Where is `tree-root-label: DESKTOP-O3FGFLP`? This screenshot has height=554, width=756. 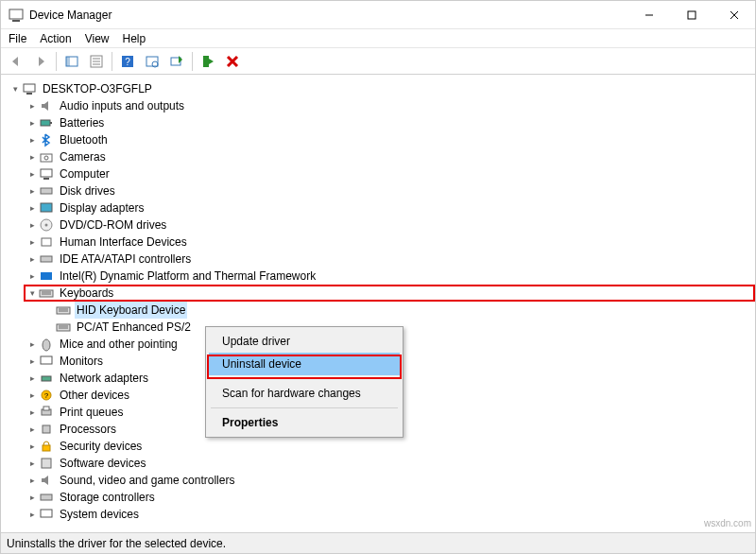
tree-root-label: DESKTOP-O3FGFLP is located at coordinates (97, 89).